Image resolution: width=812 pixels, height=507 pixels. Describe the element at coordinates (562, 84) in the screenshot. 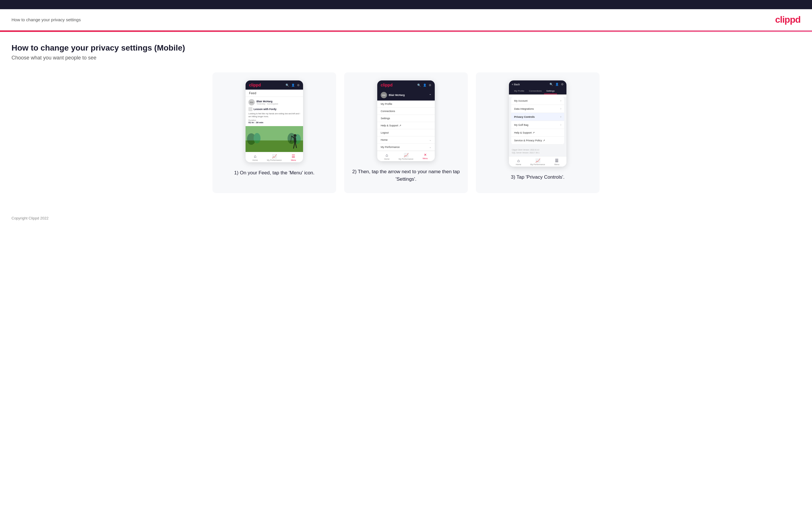

I see `settings-icon-3: ⚙` at that location.